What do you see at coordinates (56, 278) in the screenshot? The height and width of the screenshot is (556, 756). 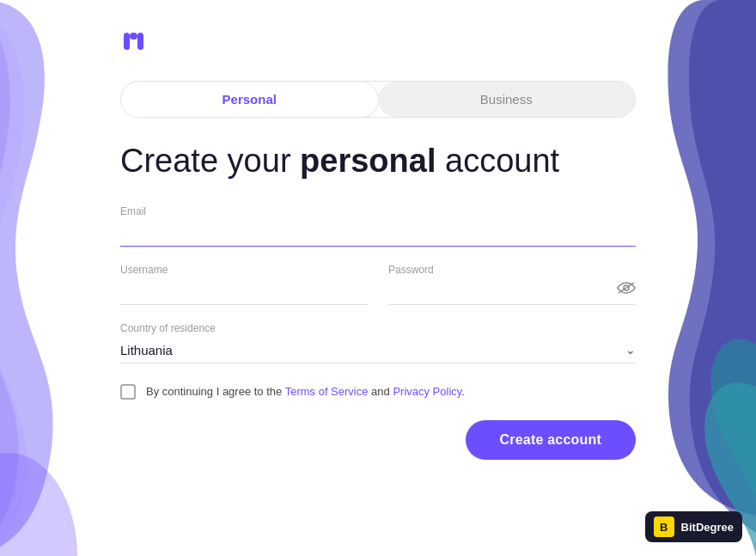 I see `left-decoration` at bounding box center [56, 278].